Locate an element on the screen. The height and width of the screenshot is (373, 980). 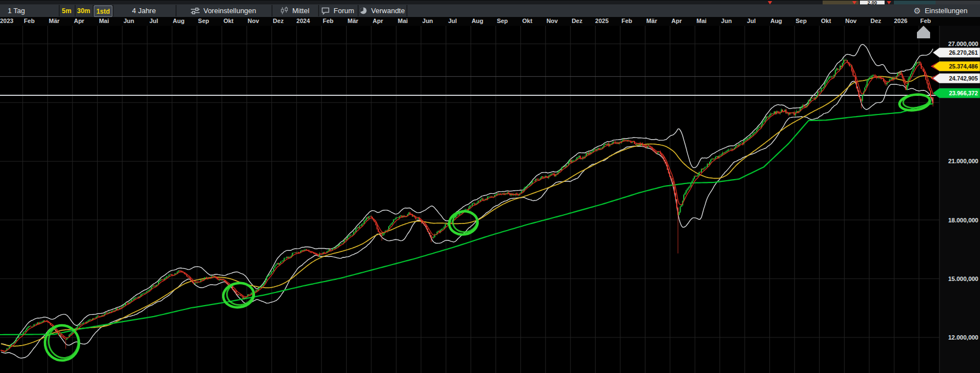
price-tick-label: 27.000,000 is located at coordinates (963, 44).